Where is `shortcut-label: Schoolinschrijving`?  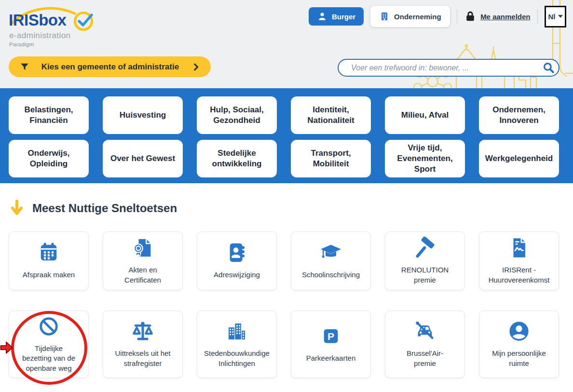 shortcut-label: Schoolinschrijving is located at coordinates (331, 275).